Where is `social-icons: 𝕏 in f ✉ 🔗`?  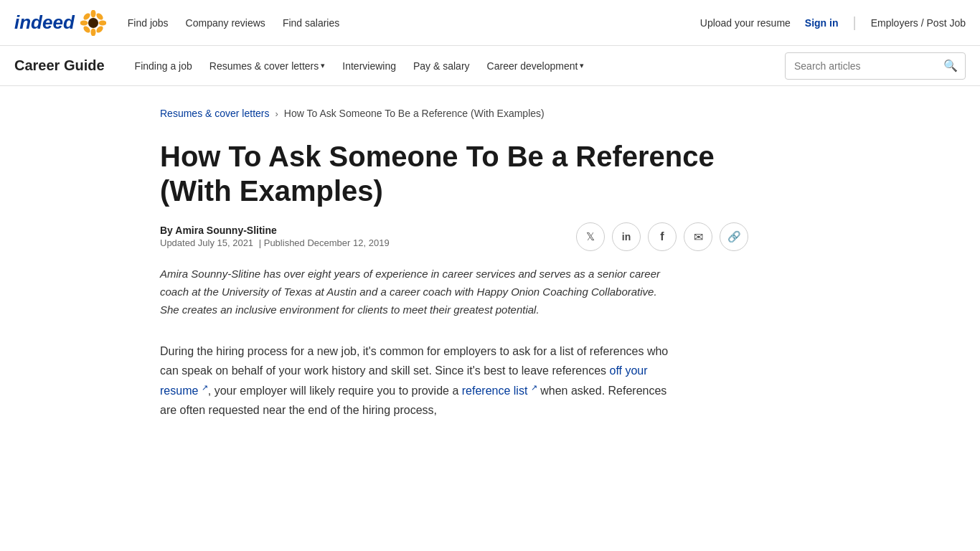
social-icons: 𝕏 in f ✉ 🔗 is located at coordinates (662, 237).